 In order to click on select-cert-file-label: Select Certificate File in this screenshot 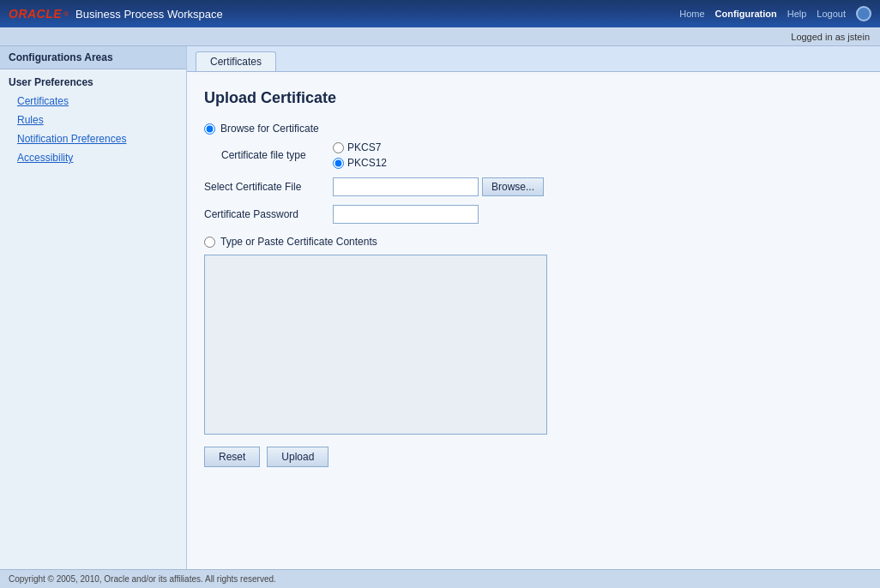, I will do `click(268, 187)`.